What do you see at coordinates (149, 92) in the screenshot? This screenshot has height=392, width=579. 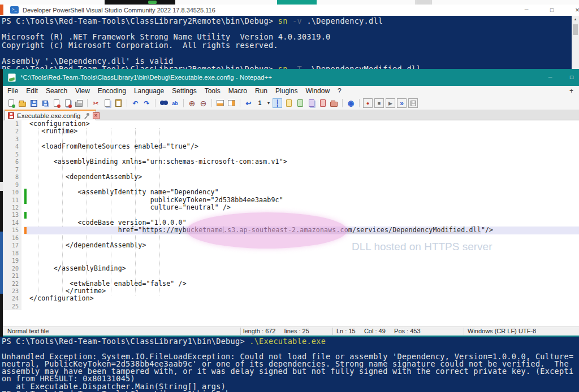 I see `menu-item-language: Language` at bounding box center [149, 92].